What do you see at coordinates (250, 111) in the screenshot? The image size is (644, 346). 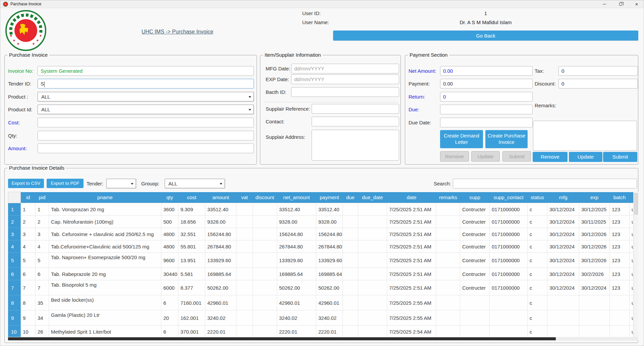 I see `chevron-down-icon` at bounding box center [250, 111].